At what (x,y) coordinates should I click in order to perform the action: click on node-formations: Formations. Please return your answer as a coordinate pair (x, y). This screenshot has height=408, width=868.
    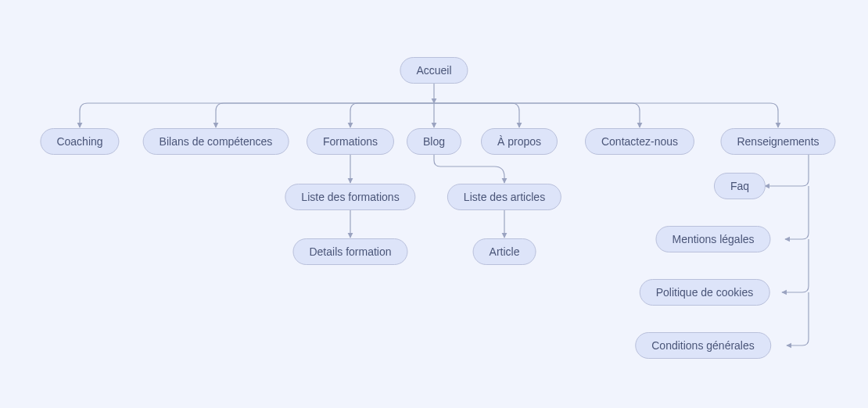
    Looking at the image, I should click on (350, 141).